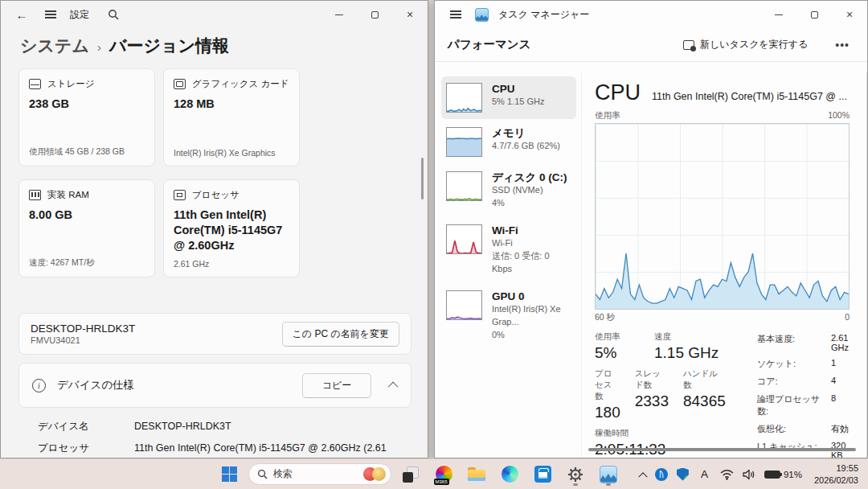  Describe the element at coordinates (526, 134) in the screenshot. I see `sidebar-item-title: メモリ` at that location.